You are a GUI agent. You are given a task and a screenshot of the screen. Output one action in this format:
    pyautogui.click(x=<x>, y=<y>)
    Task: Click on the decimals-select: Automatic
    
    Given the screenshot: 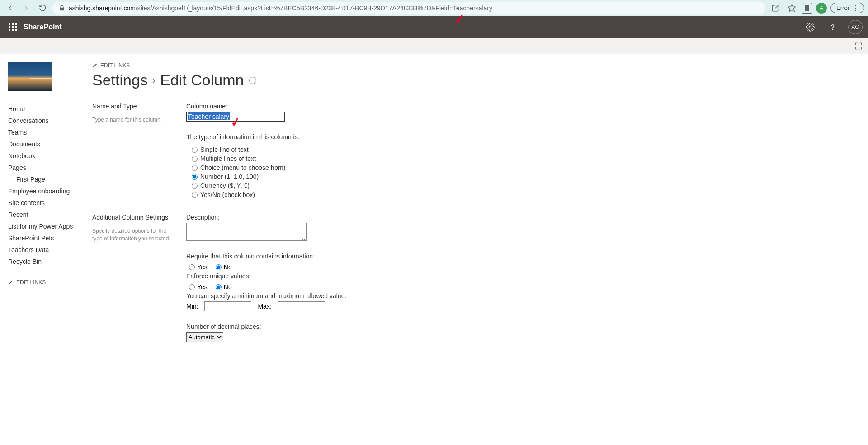 What is the action you would take?
    pyautogui.click(x=205, y=337)
    